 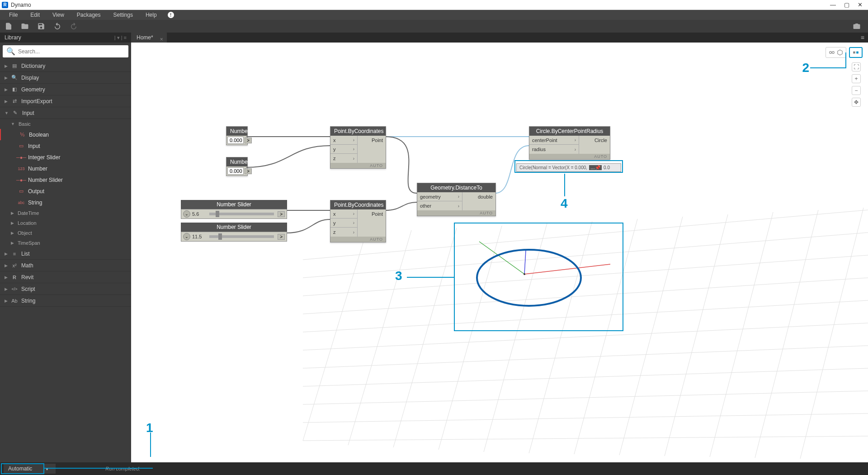 What do you see at coordinates (860, 5) in the screenshot?
I see `close-button: ✕` at bounding box center [860, 5].